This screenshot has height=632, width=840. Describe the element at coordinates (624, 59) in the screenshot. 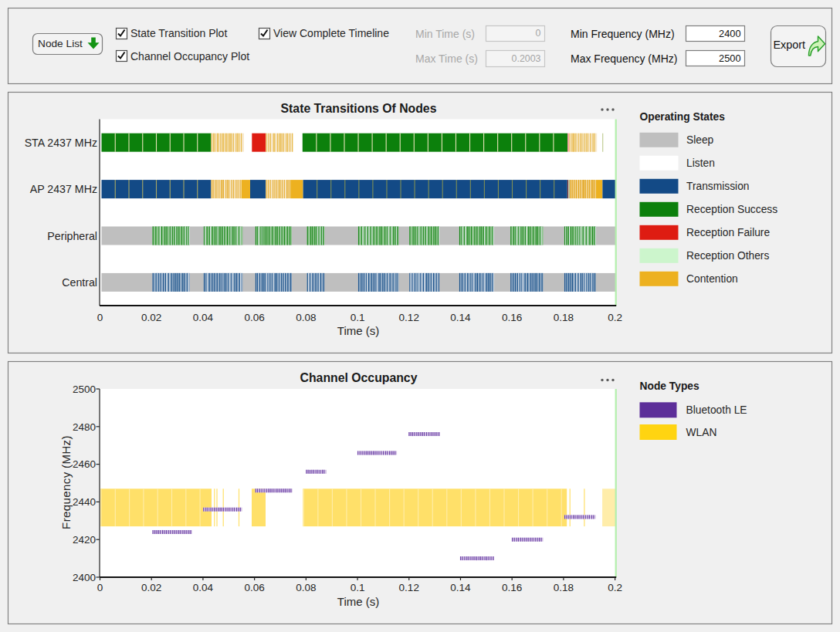

I see `svg-text: Max Frequency (MHz)` at that location.